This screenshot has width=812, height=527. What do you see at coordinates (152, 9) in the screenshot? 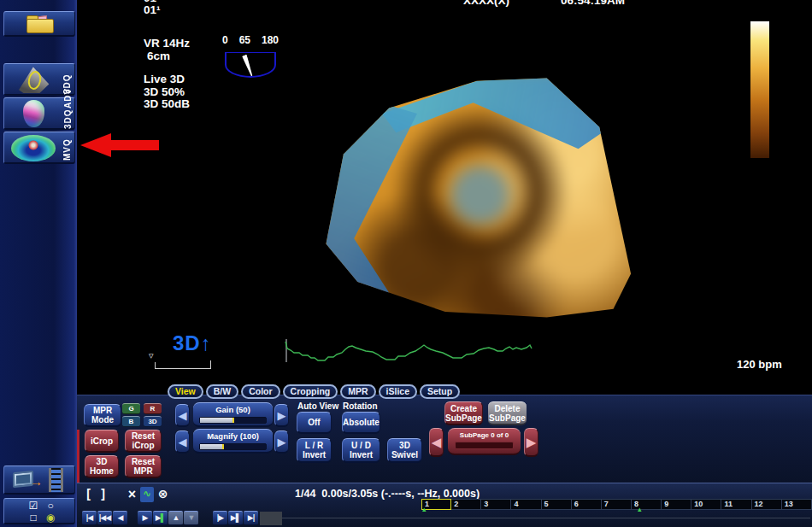
I see `preset-annotation: 01¹ 01¹` at bounding box center [152, 9].